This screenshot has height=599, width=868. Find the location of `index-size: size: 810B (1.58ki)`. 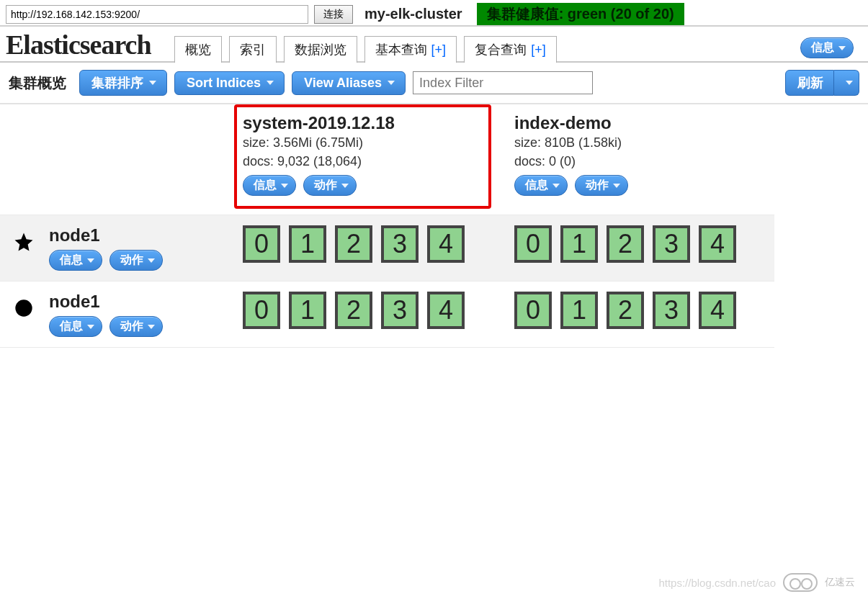

index-size: size: 810B (1.58ki) is located at coordinates (638, 143).